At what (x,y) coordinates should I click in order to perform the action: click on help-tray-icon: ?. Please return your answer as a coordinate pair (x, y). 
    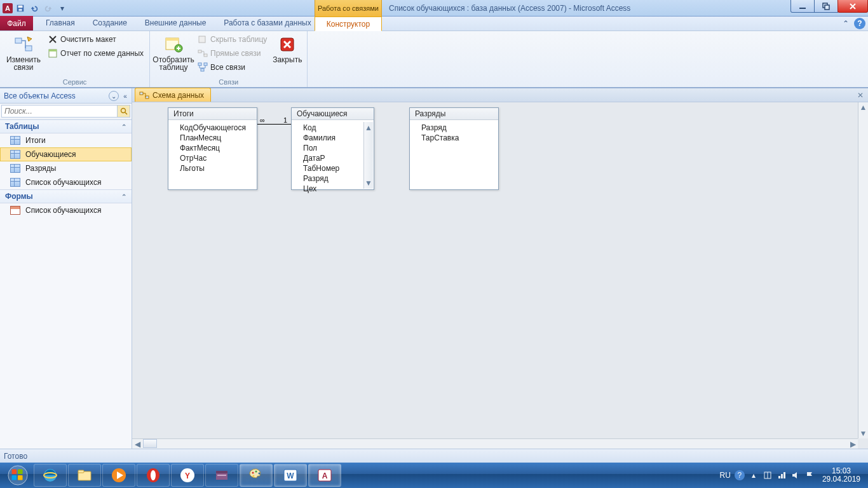
    Looking at the image, I should click on (740, 475).